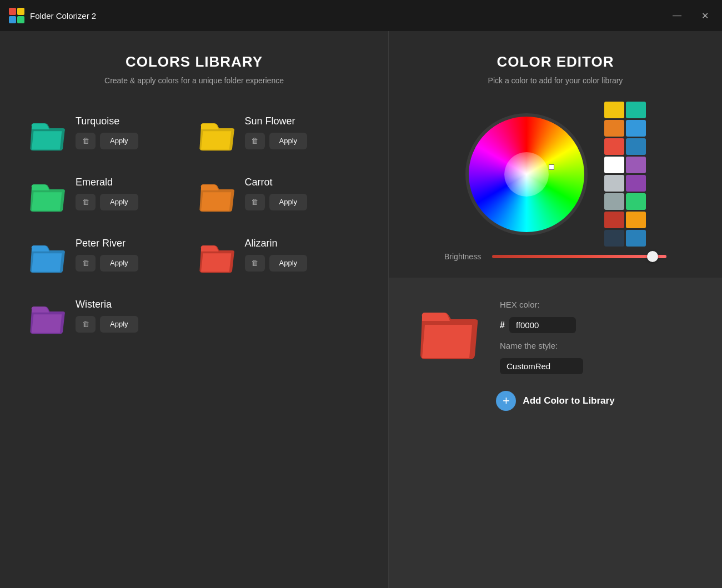 The height and width of the screenshot is (588, 722). I want to click on color-info-peterriver: Peter River 🗑 Apply, so click(107, 254).